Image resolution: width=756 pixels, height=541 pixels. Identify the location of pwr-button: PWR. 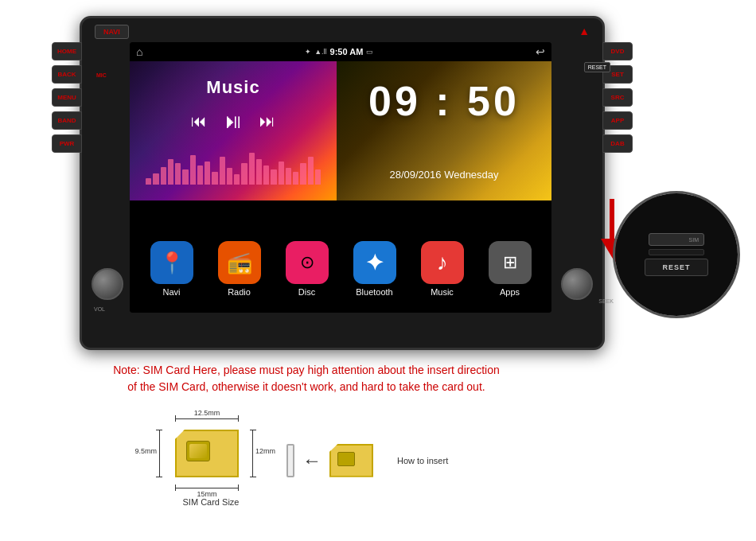
(67, 143).